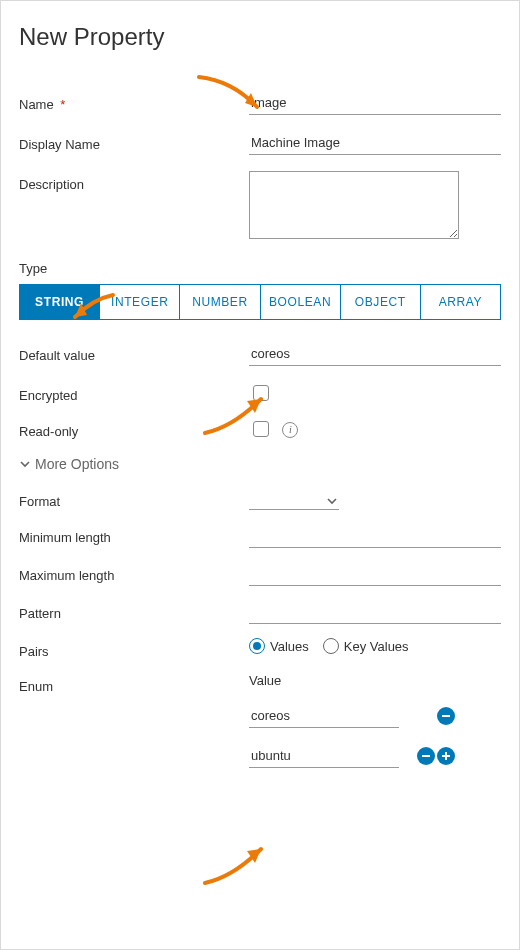 This screenshot has height=950, width=520. Describe the element at coordinates (134, 572) in the screenshot. I see `label-max-length: Maximum length` at that location.